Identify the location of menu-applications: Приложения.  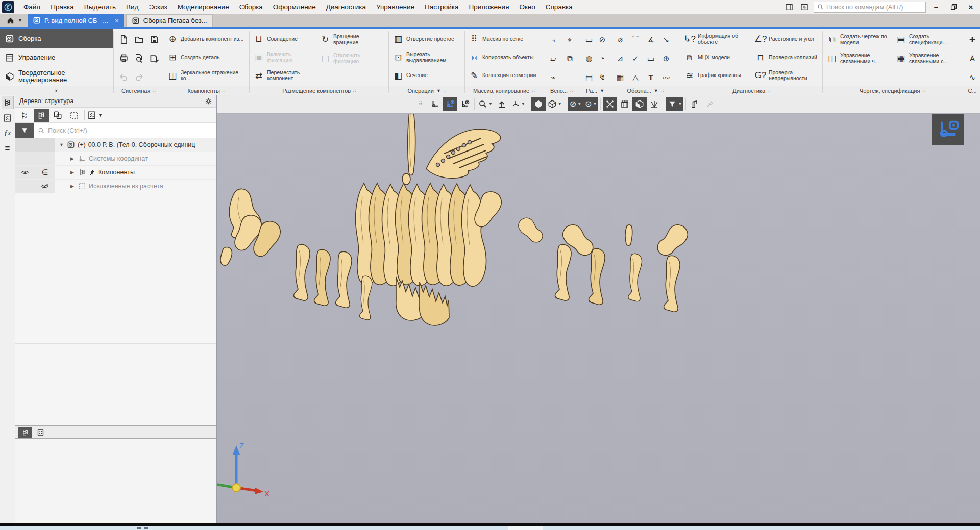
(489, 7).